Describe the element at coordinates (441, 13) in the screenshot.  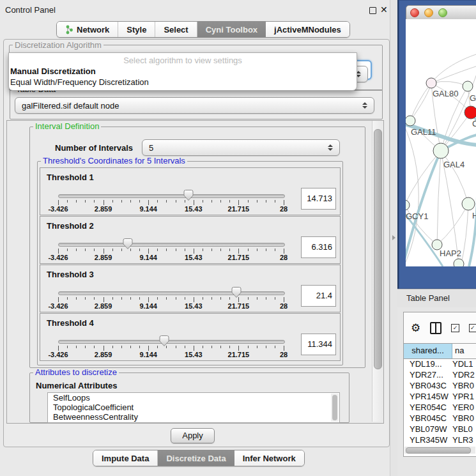
I see `network-window-titlebar` at that location.